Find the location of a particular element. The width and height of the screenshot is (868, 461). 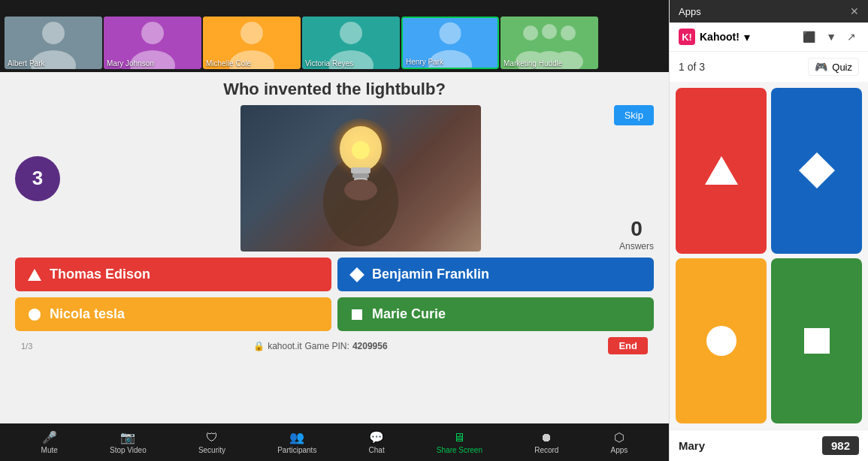

skip-button: Skip is located at coordinates (634, 116).